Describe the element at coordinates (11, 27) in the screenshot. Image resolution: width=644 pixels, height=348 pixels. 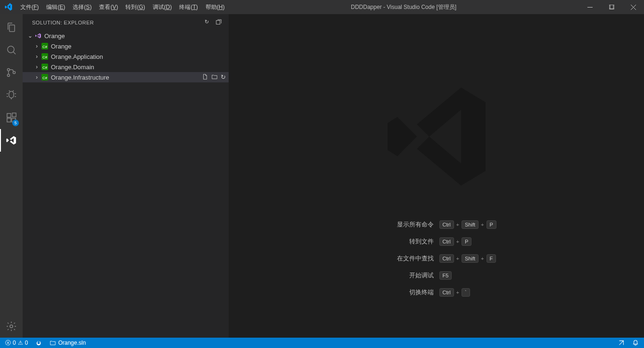
I see `explorer-icon` at that location.